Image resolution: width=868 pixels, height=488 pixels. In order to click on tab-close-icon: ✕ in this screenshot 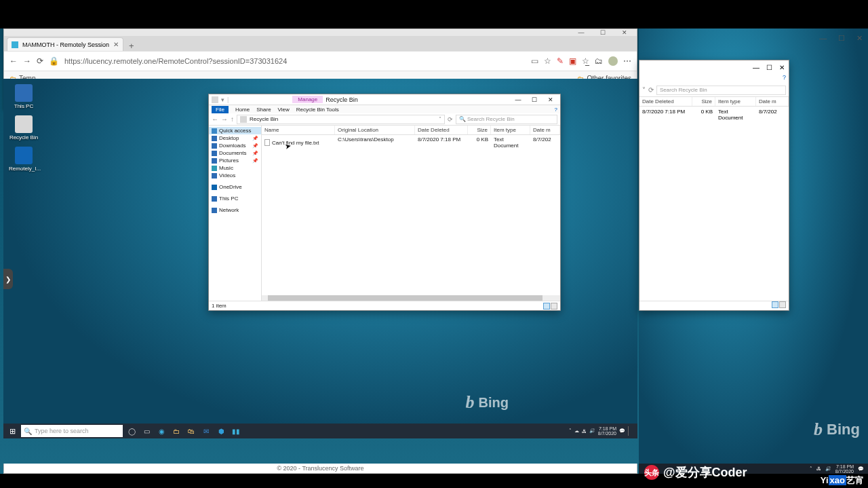, I will do `click(116, 45)`.